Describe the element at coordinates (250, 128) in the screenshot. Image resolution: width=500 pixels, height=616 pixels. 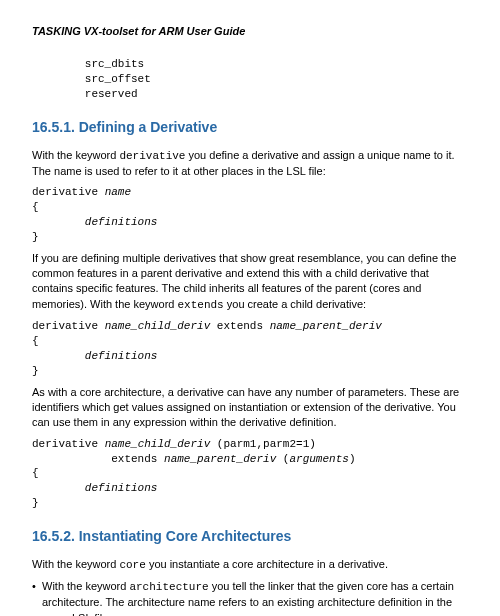
I see `section-heading-defining-derivative: 16.5.1. Defining a Derivative` at that location.